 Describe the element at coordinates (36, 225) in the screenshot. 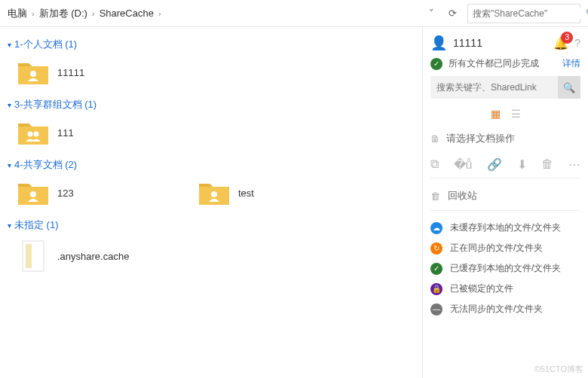

I see `group-label: 未指定 (1)` at that location.